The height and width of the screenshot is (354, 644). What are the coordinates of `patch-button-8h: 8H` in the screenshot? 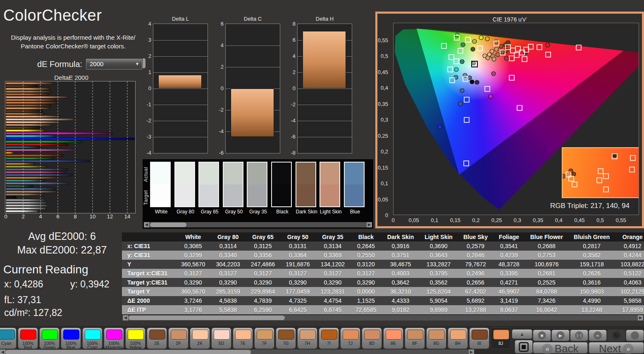 It's located at (458, 338).